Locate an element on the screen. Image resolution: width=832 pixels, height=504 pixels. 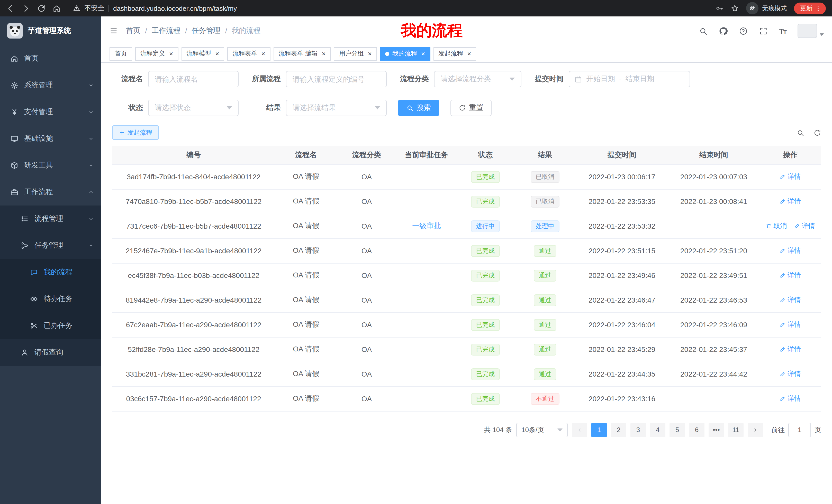
sidebar-item: 首页 is located at coordinates (51, 59).